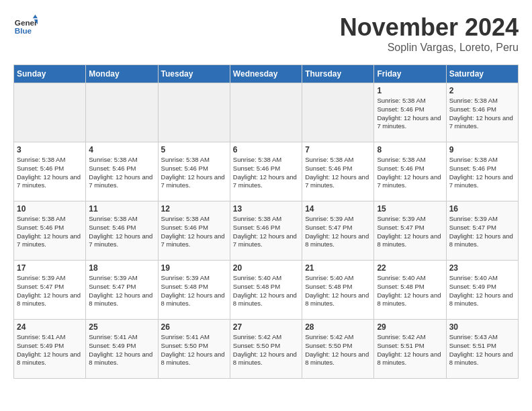 Image resolution: width=532 pixels, height=411 pixels. Describe the element at coordinates (338, 150) in the screenshot. I see `day-number: 7` at that location.